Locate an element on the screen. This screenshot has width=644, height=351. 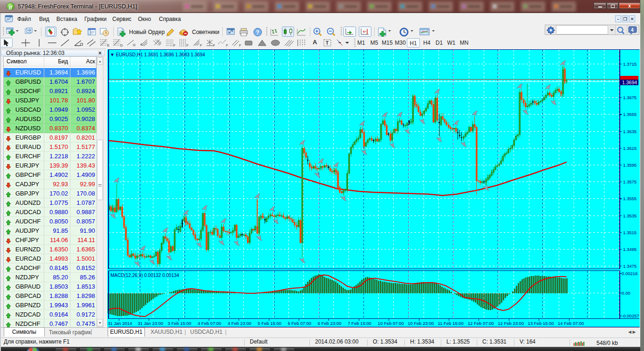
svg-text: 1.3715 is located at coordinates (630, 64).